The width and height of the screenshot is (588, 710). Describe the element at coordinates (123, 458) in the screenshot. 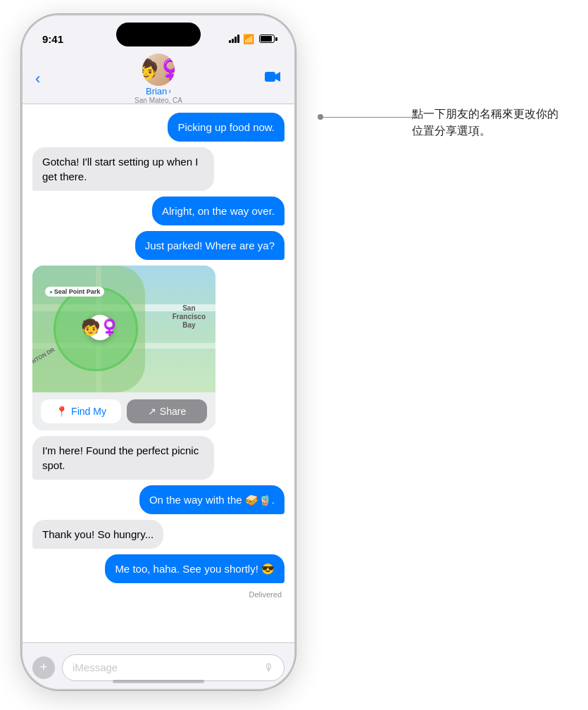

I see `received-bubble: I'm here! Found the perfect picnic spot.` at that location.